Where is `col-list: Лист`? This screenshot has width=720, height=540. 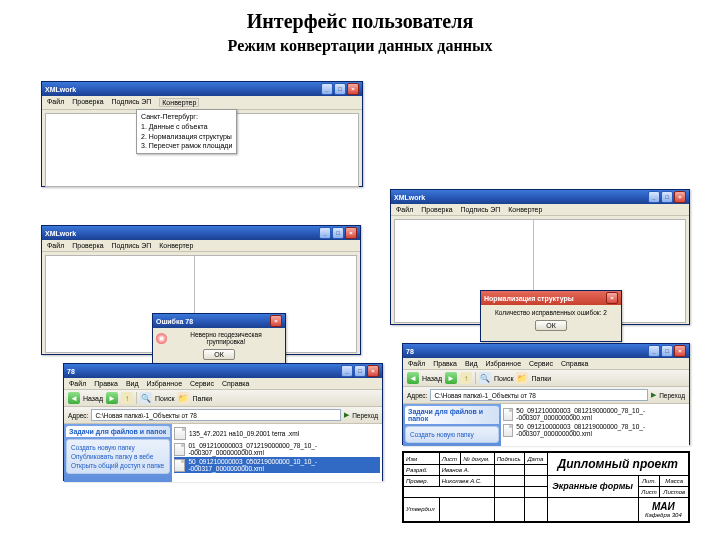 col-list: Лист is located at coordinates (450, 459).